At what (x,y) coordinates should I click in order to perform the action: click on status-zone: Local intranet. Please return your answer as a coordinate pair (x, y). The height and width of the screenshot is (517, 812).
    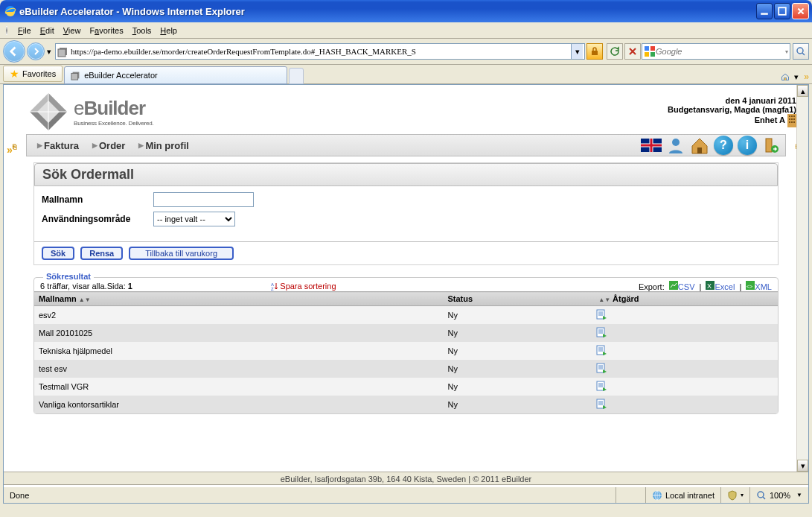
    Looking at the image, I should click on (683, 495).